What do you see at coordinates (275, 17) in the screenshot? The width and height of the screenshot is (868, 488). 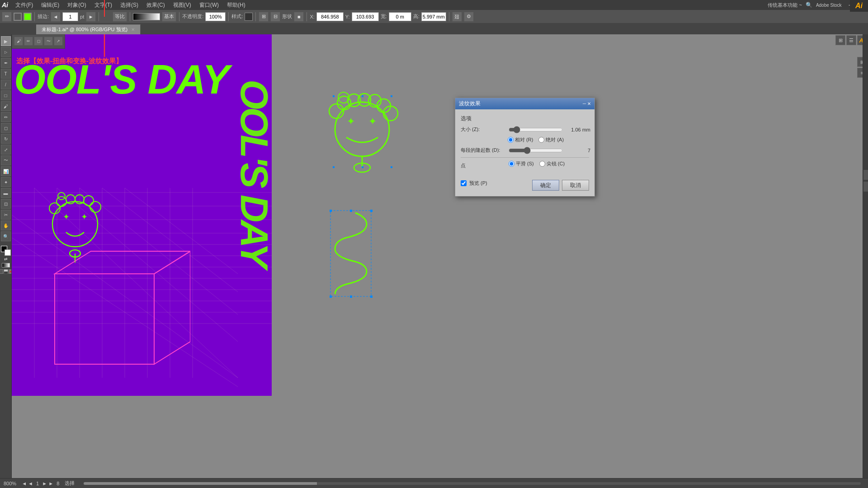 I see `align-icon: ⊟` at bounding box center [275, 17].